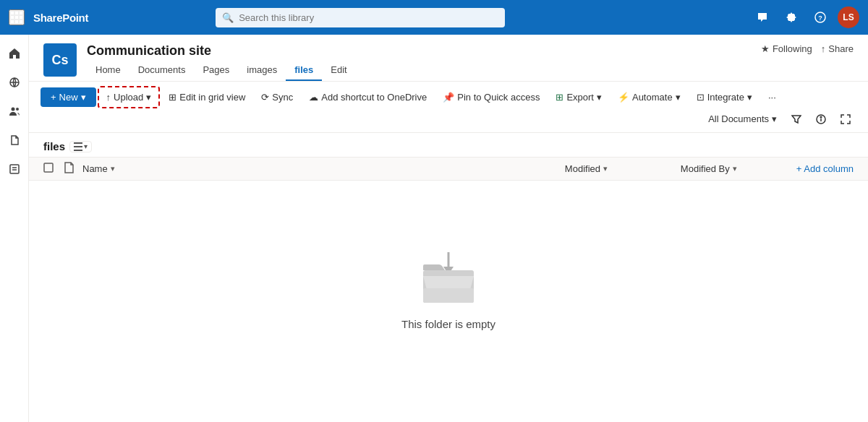  I want to click on filter-icon, so click(796, 119).